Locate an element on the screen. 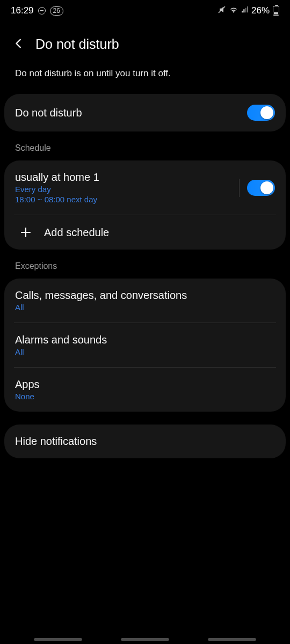 The height and width of the screenshot is (644, 290). signal-icon is located at coordinates (245, 11).